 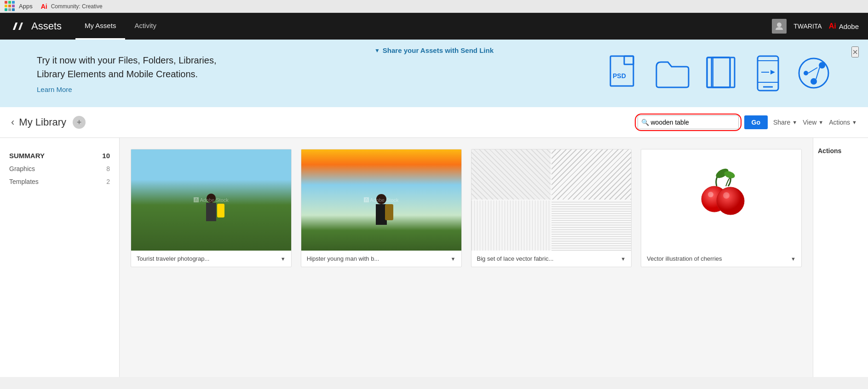 What do you see at coordinates (381, 200) in the screenshot?
I see `image-thumb-2: 🅰 Adobe Stock` at bounding box center [381, 200].